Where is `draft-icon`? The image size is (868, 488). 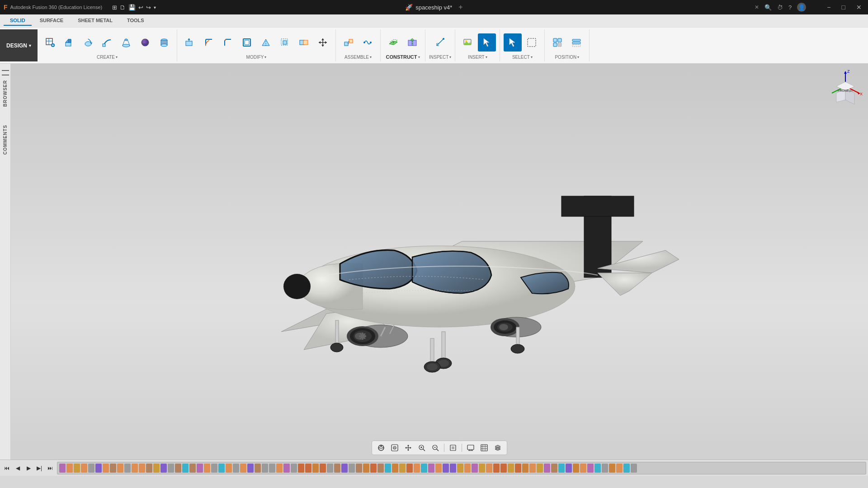 draft-icon is located at coordinates (266, 42).